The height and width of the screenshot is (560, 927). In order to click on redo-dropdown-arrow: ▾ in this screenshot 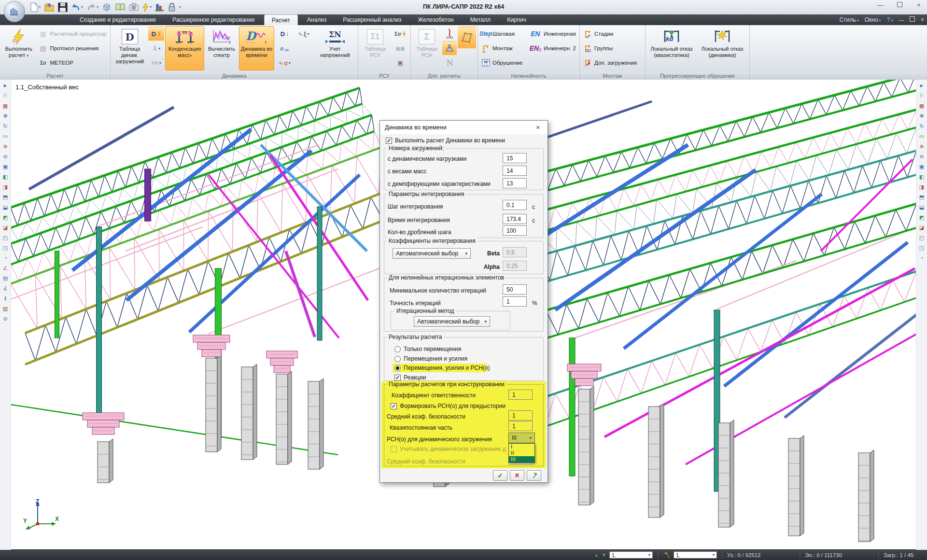, I will do `click(98, 7)`.